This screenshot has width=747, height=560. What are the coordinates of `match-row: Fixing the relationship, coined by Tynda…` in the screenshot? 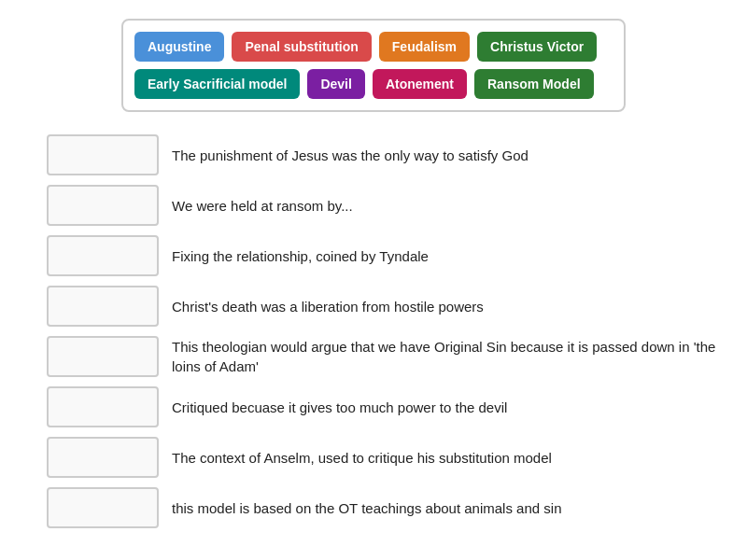 It's located at (388, 256).